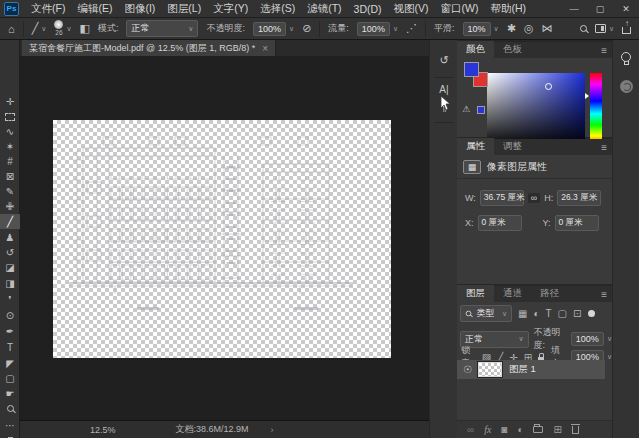  What do you see at coordinates (626, 28) in the screenshot?
I see `share-button` at bounding box center [626, 28].